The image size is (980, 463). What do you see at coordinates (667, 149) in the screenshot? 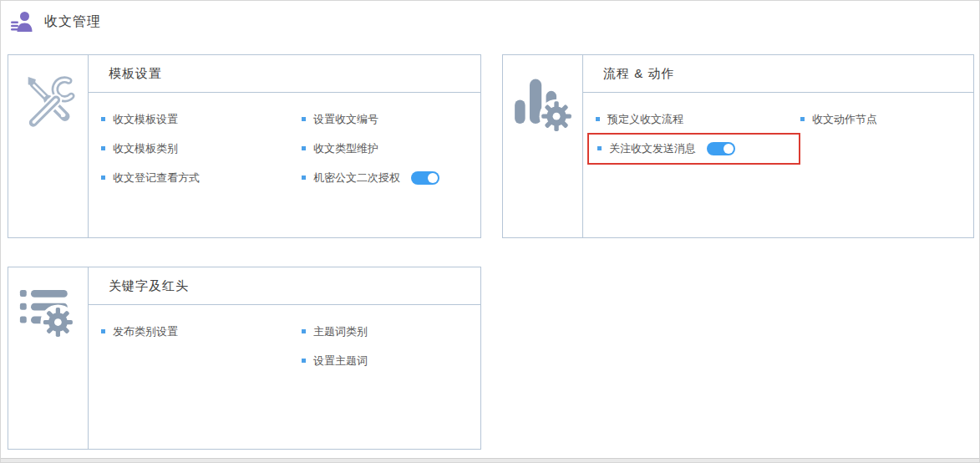
I see `link-follow-receive-send-message: 关注收文发送消息` at bounding box center [667, 149].